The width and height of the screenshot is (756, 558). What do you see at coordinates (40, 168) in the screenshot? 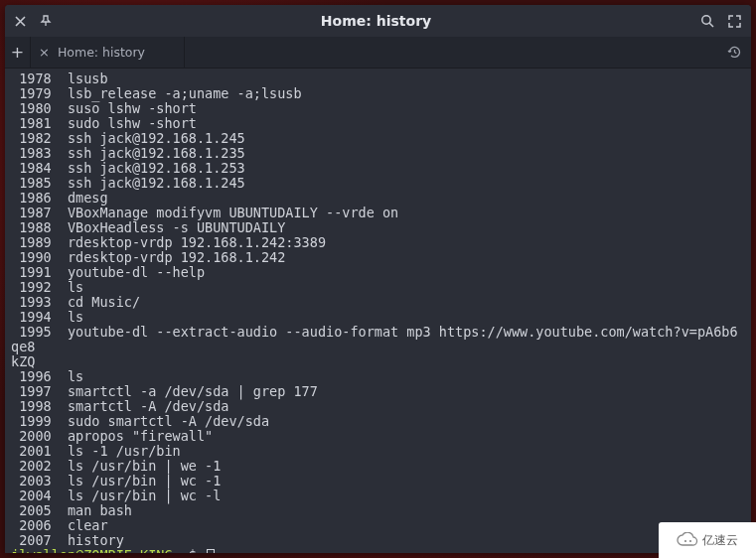
I see `history-number: 1984` at bounding box center [40, 168].